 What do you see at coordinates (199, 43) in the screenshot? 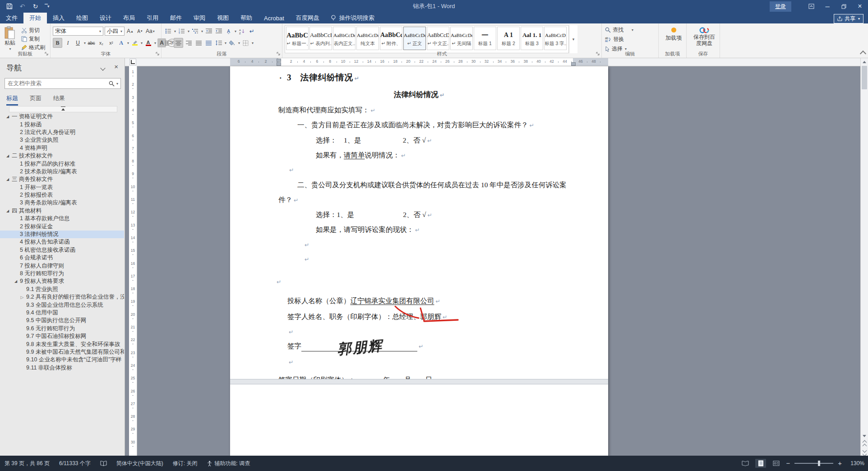
I see `justify-button` at bounding box center [199, 43].